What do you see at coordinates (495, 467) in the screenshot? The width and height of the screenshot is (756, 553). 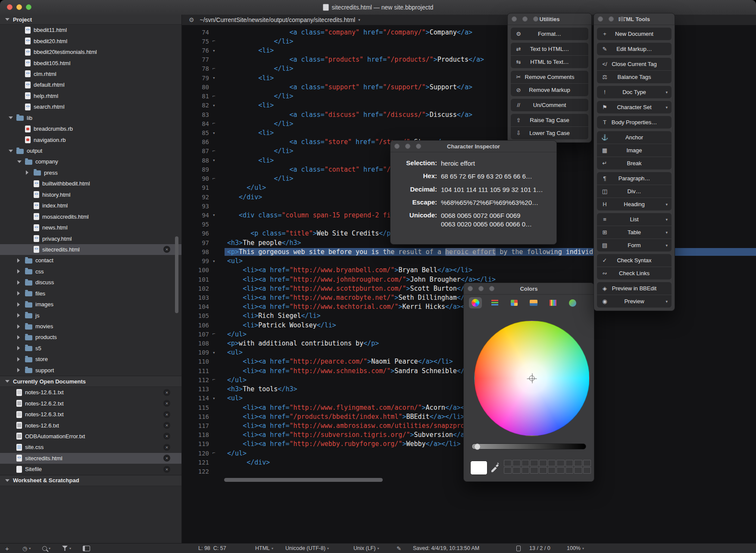 I see `eyedropper-icon` at bounding box center [495, 467].